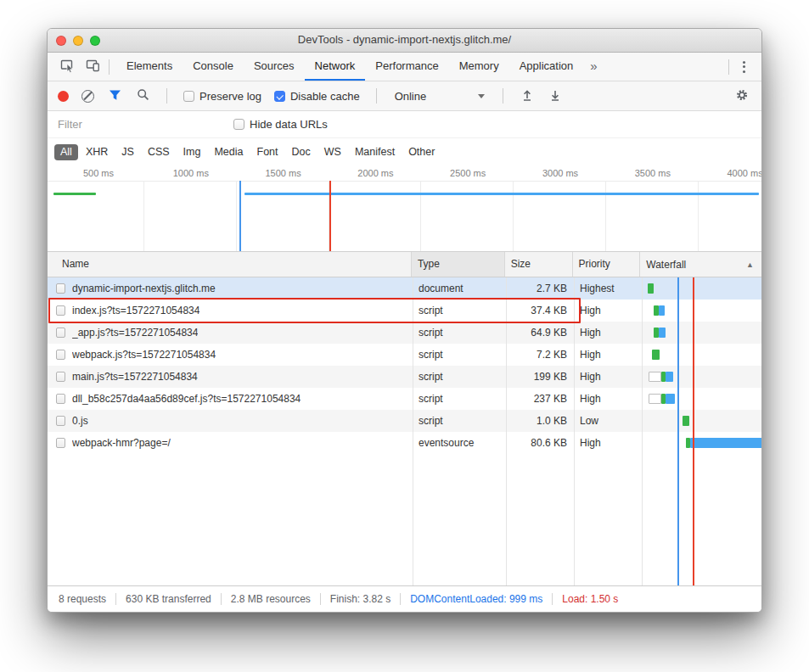  Describe the element at coordinates (314, 311) in the screenshot. I see `row-highlight-annotation` at that location.